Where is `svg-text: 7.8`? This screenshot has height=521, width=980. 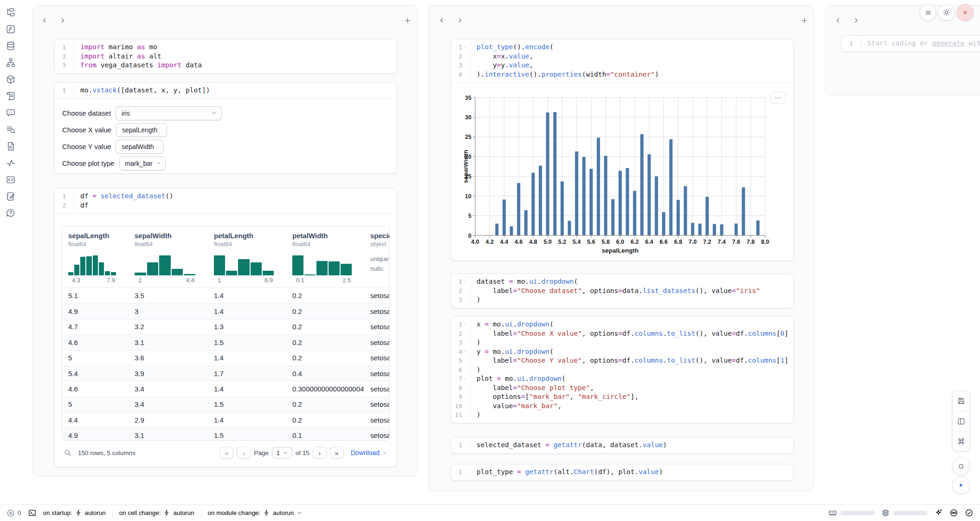 svg-text: 7.8 is located at coordinates (751, 242).